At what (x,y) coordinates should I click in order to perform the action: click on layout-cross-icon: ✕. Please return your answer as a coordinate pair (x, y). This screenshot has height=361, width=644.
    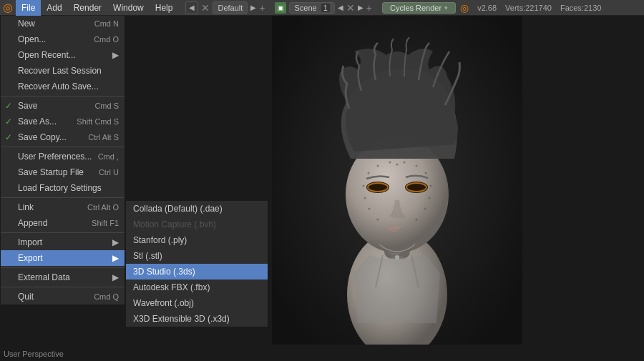
    Looking at the image, I should click on (205, 8).